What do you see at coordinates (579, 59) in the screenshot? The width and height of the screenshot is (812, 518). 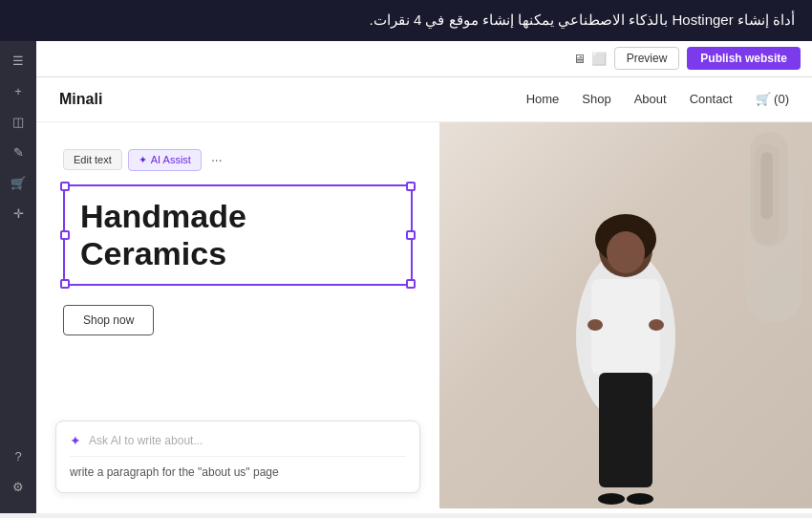 I see `desktop-icon: 🖥` at bounding box center [579, 59].